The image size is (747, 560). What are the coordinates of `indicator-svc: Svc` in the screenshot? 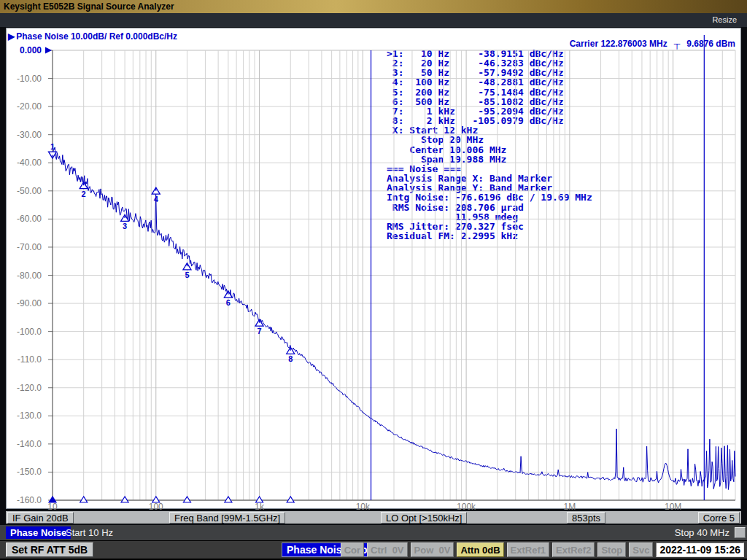 It's located at (640, 550).